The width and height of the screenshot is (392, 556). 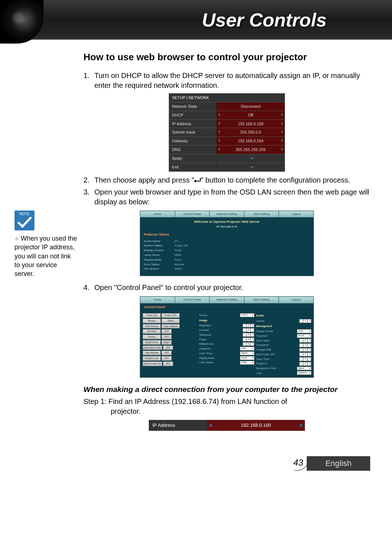 I want to click on cp-left-column: Power ONPower OFF ResyncReset Next Sourc…, so click(x=170, y=344).